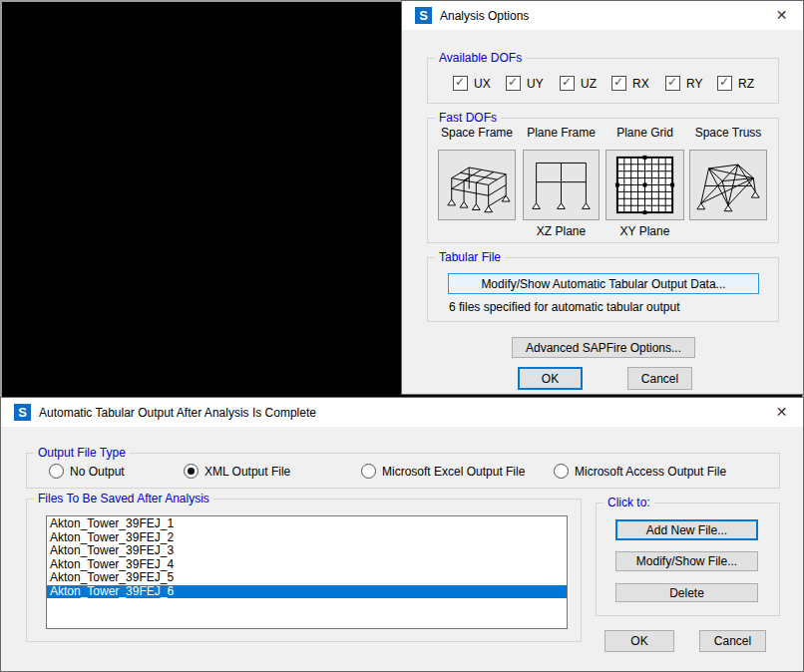 This screenshot has height=672, width=804. Describe the element at coordinates (603, 283) in the screenshot. I see `modify-show-tabular-output-button: Modify/Show Automatic Tabular Output Dat…` at that location.